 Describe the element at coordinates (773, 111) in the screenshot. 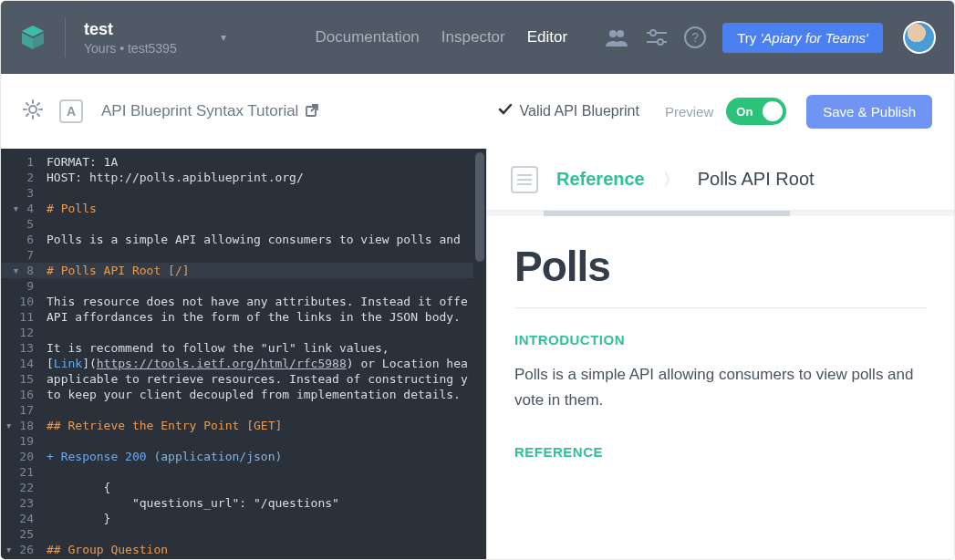

I see `toggle-knob` at that location.